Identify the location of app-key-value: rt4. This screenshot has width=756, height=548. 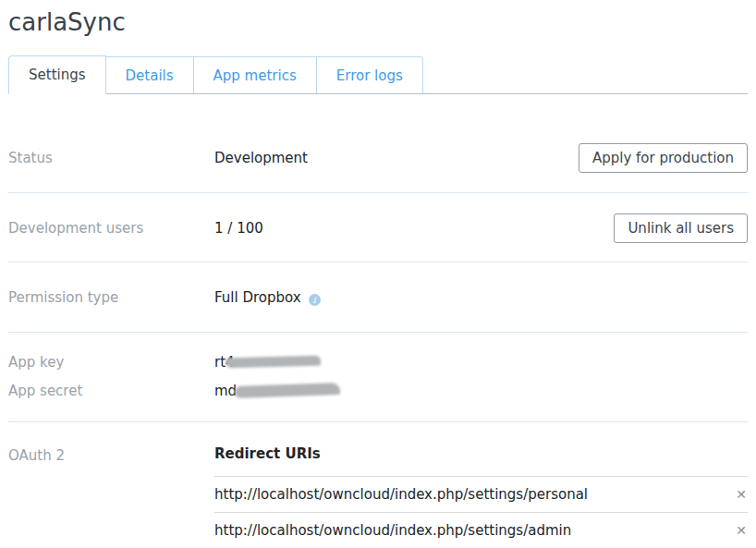
(481, 362).